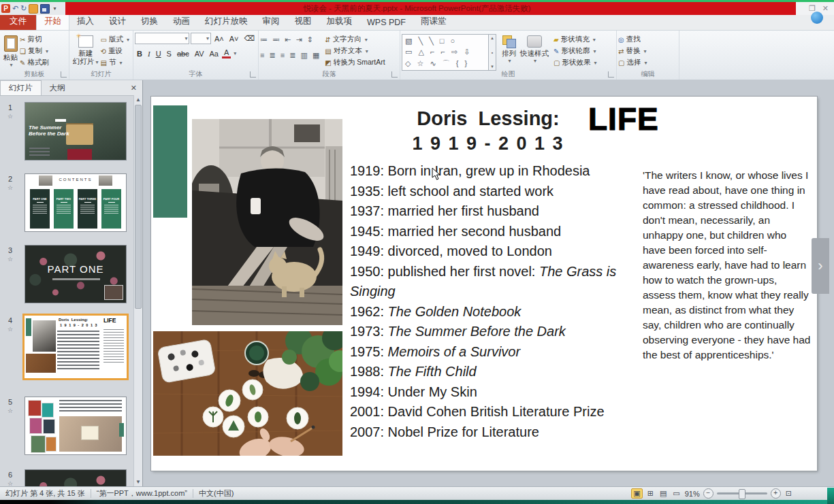  I want to click on change-case-button: Aa, so click(214, 54).